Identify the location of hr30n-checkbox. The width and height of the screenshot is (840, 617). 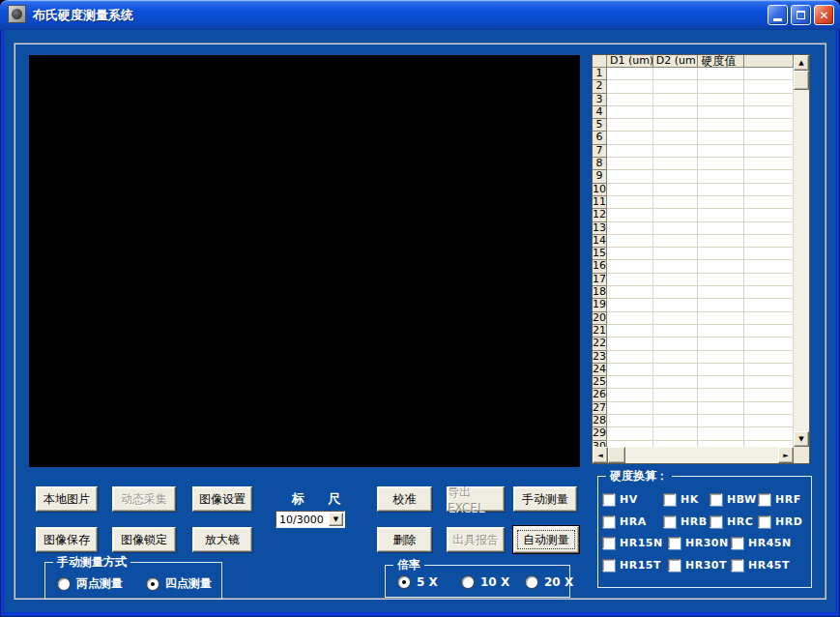
(675, 544).